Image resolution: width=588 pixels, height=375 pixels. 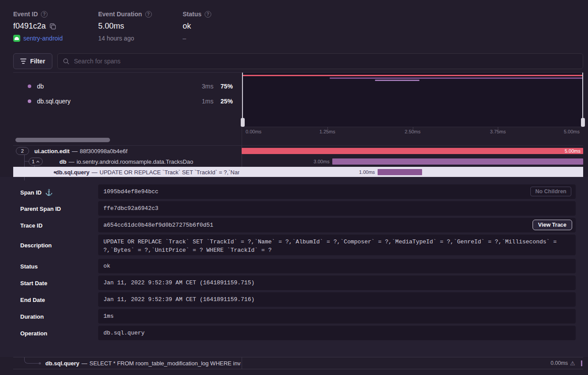 I want to click on field-value-duration: 1ms, so click(x=337, y=316).